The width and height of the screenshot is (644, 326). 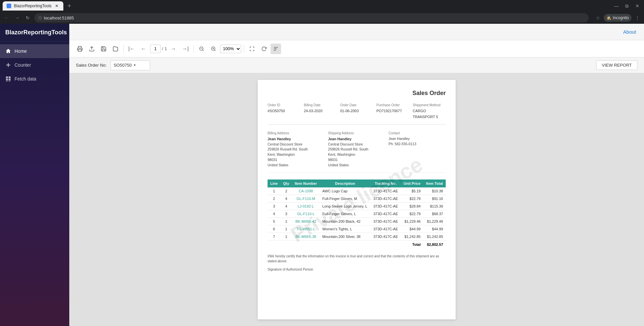 What do you see at coordinates (284, 105) in the screenshot?
I see `order-id-label: Order ID` at bounding box center [284, 105].